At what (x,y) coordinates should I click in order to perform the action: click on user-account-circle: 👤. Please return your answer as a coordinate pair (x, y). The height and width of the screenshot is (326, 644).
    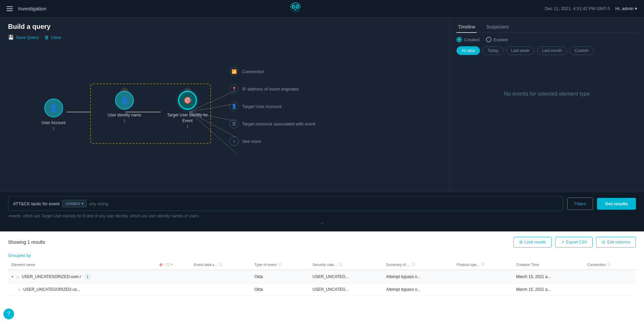
    Looking at the image, I should click on (54, 108).